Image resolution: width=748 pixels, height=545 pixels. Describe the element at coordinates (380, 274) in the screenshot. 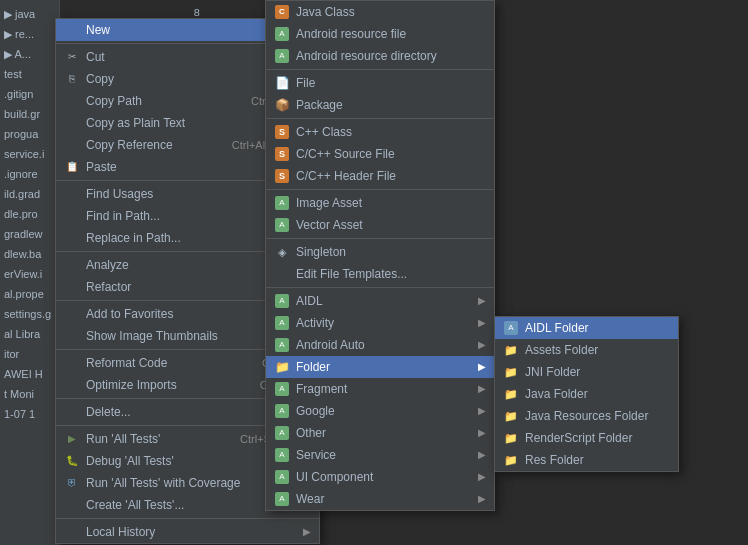

I see `submenu-item-edit-templates: Edit File Templates...` at that location.